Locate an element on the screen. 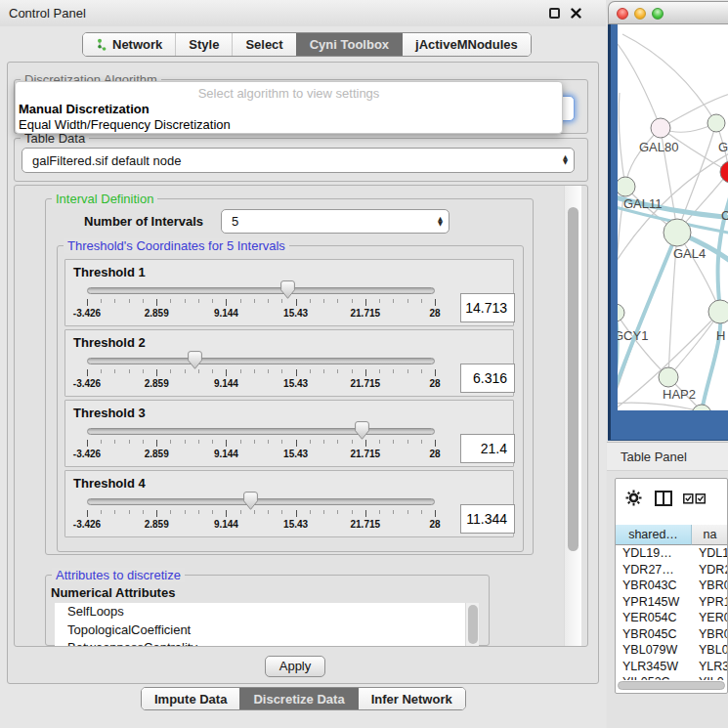 This screenshot has height=728, width=728. zoom-traffic-light-icon is located at coordinates (658, 14).